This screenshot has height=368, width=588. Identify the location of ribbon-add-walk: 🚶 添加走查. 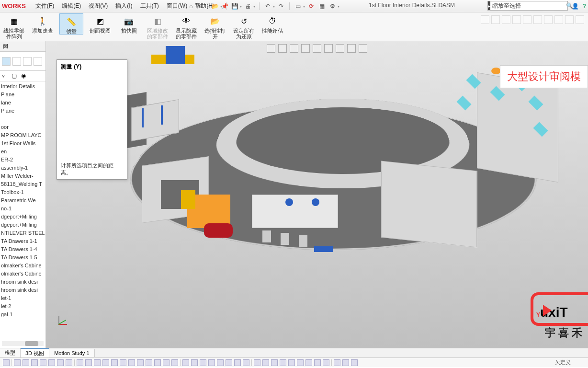
(43, 23).